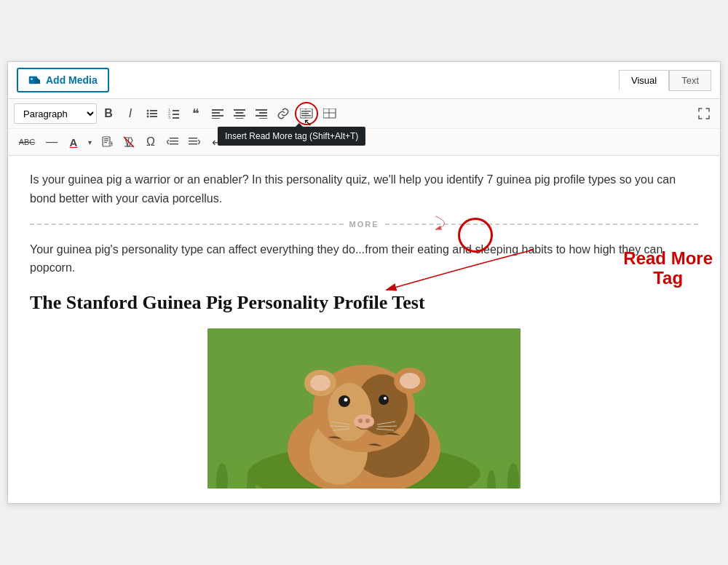  I want to click on guinea-pig-image, so click(364, 408).